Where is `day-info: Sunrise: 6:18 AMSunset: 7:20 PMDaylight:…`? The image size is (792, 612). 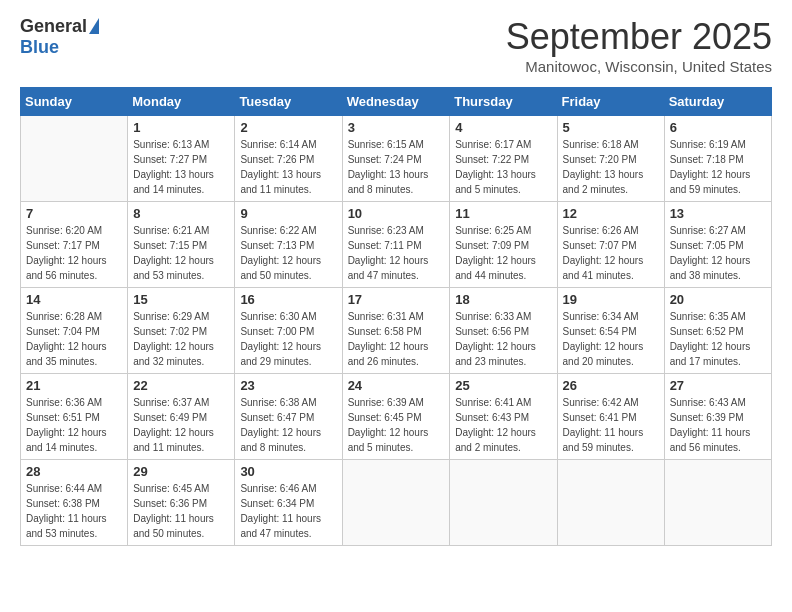
day-info: Sunrise: 6:18 AMSunset: 7:20 PMDaylight:… is located at coordinates (611, 167).